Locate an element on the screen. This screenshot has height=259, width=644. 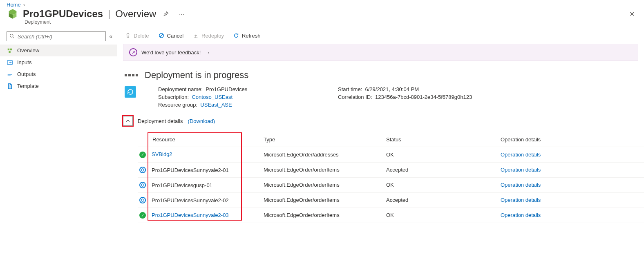
sidebar-item-outputs: Outputs is located at coordinates (59, 74).